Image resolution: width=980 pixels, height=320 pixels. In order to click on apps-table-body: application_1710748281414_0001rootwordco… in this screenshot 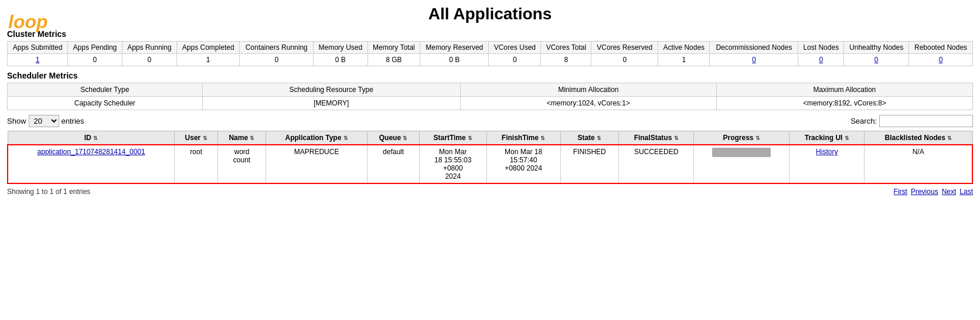, I will do `click(490, 164)`.